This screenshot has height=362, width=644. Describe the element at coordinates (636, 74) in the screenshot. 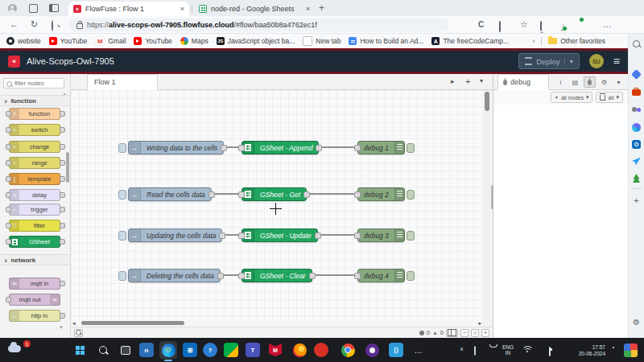

I see `shopping-icon` at that location.